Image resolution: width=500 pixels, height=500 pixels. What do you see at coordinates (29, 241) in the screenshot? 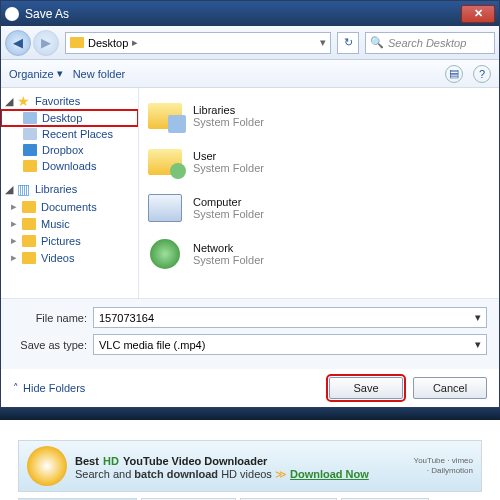
I see `pictures-icon` at bounding box center [29, 241].